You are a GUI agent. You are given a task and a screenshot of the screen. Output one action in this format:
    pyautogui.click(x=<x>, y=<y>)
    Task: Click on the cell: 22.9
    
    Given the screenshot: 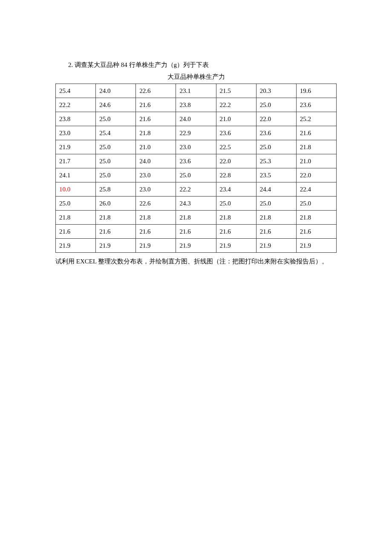 What is the action you would take?
    pyautogui.click(x=196, y=133)
    